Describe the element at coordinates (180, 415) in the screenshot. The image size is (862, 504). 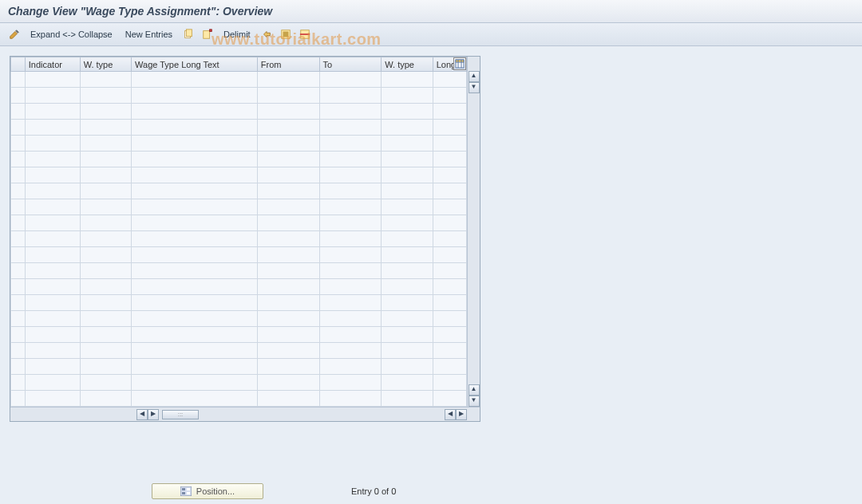
I see `hscroll-thumb: :::` at that location.